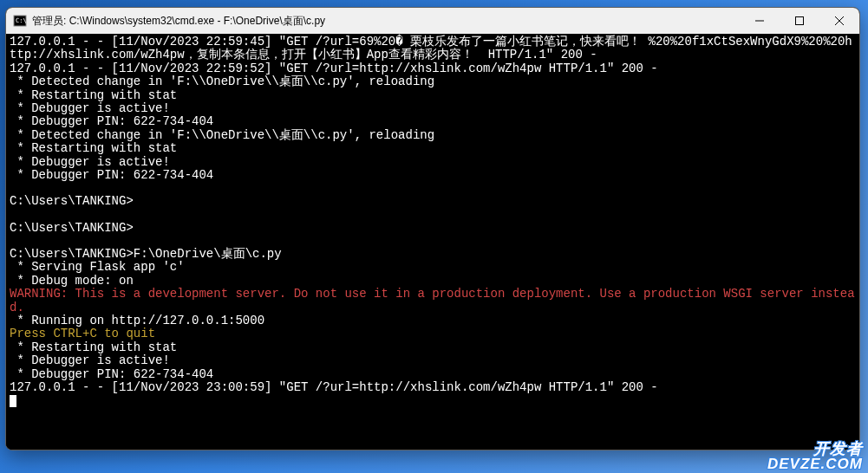 This screenshot has height=473, width=868. I want to click on terminal-line: 127.0.0.1 - - [11/Nov/2023 22:59:52] "GE…, so click(433, 69).